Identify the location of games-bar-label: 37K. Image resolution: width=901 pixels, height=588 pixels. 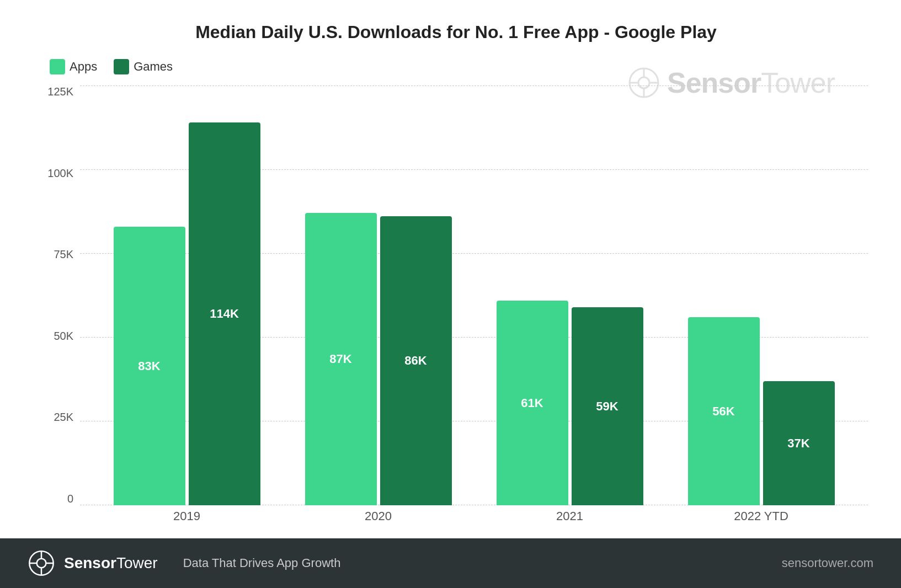
(798, 443).